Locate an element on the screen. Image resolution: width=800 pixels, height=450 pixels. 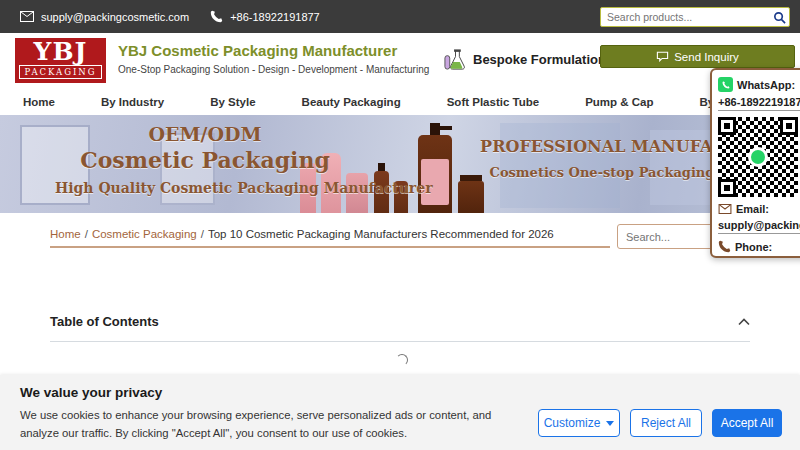
caret-down-icon is located at coordinates (610, 424).